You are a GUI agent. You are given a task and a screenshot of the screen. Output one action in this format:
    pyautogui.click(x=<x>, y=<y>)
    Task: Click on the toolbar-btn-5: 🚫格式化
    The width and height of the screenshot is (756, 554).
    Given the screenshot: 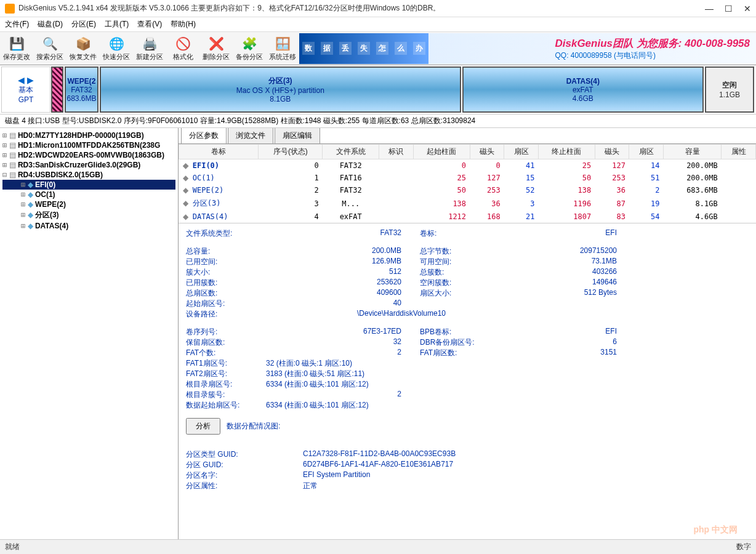 What is the action you would take?
    pyautogui.click(x=183, y=49)
    